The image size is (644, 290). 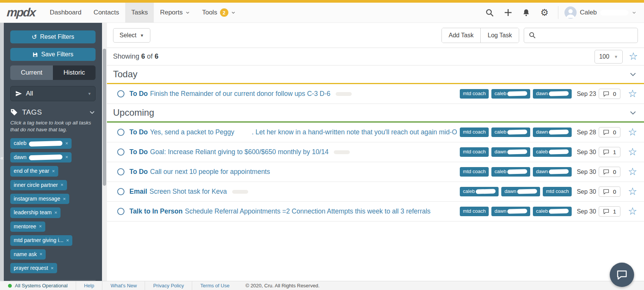 I want to click on footer-link: Terms of Use, so click(x=215, y=285).